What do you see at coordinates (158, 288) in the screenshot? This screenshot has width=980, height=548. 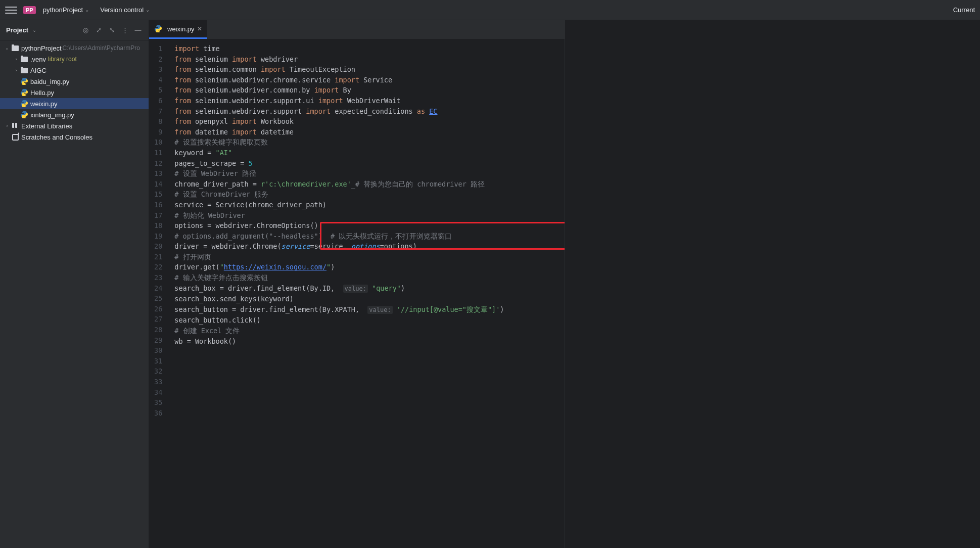 I see `line-number: 24` at bounding box center [158, 288].